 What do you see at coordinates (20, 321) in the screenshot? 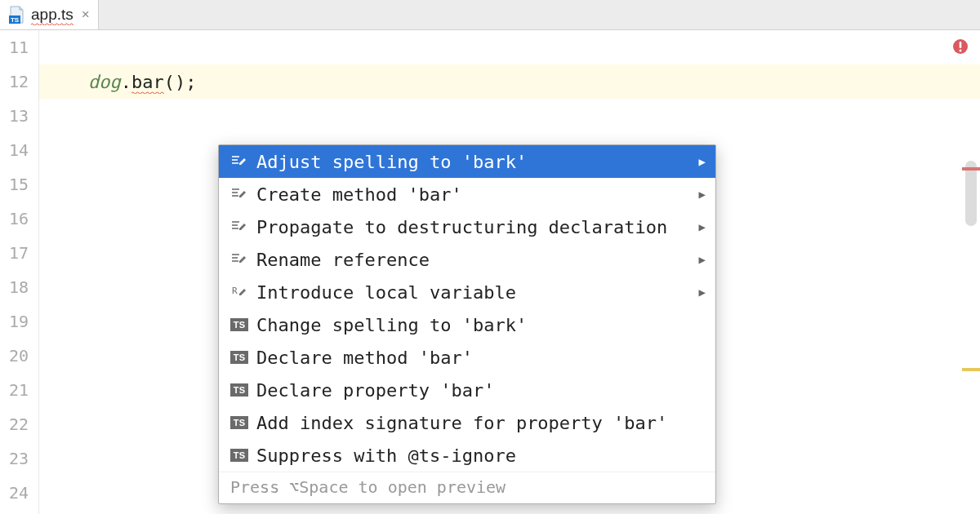
I see `line-number: 19` at bounding box center [20, 321].